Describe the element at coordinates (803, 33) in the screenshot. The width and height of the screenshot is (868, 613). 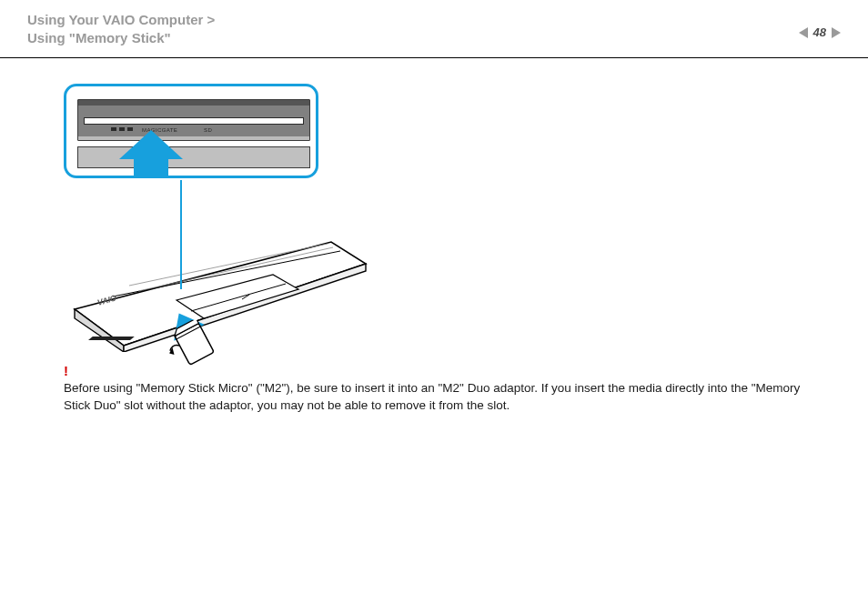
I see `prev-page-icon` at that location.